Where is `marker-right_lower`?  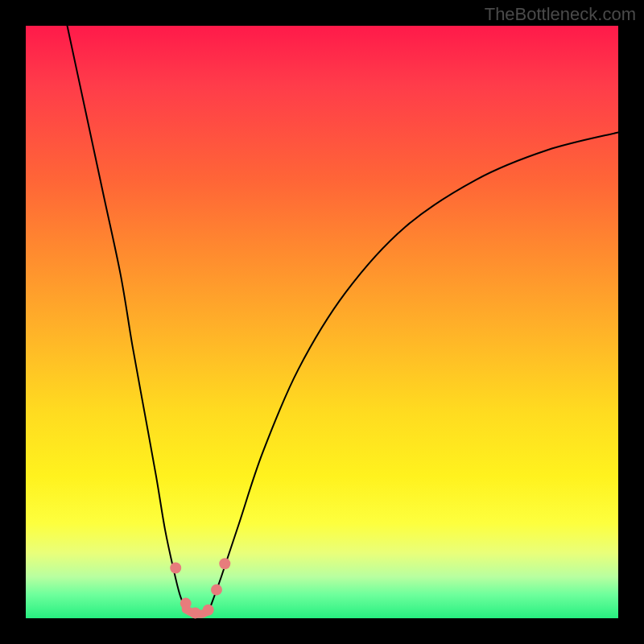
marker-right_lower is located at coordinates (217, 590).